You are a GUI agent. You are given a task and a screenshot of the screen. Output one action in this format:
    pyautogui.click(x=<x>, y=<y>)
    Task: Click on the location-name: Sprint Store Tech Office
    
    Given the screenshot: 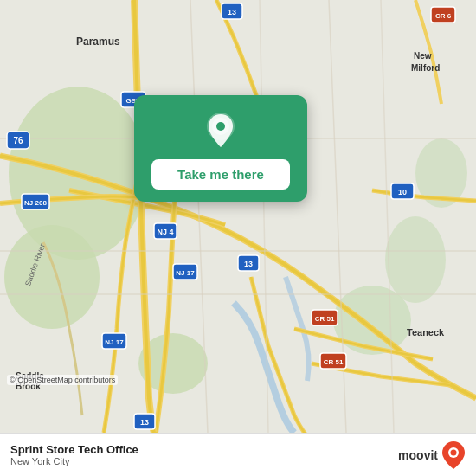 What is the action you would take?
    pyautogui.click(x=74, y=450)
    